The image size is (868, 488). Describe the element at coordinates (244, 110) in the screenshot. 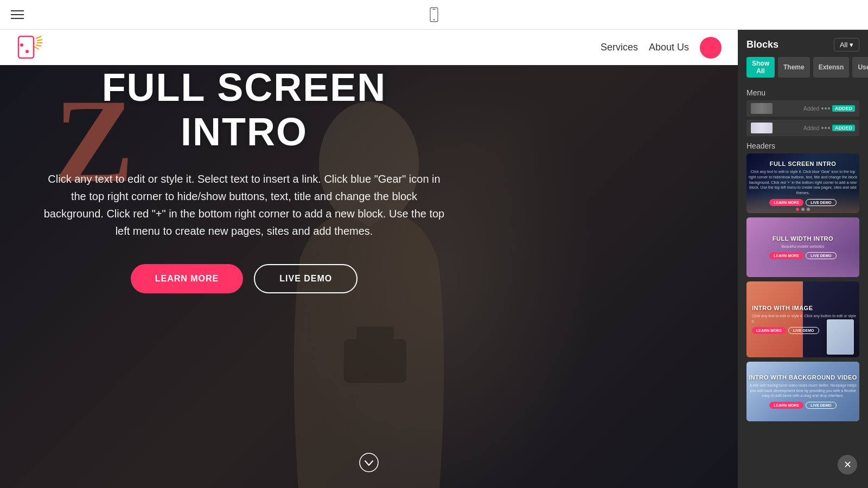

I see `hero-title: FULL SCREEN INTRO` at that location.